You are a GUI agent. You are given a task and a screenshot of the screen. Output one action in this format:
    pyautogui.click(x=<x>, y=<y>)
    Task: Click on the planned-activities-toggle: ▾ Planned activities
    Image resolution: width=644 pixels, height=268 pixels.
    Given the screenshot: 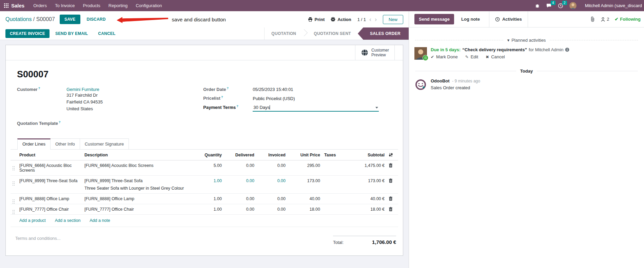 What is the action you would take?
    pyautogui.click(x=527, y=40)
    